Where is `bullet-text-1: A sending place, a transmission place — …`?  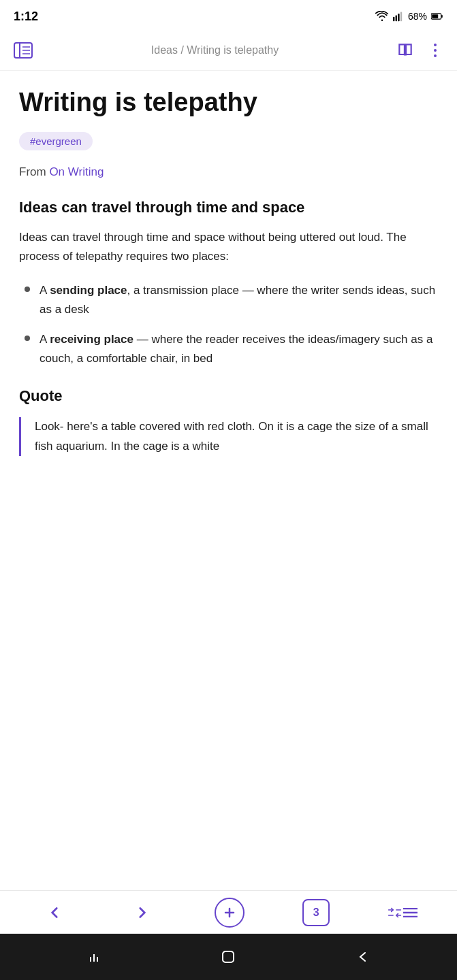
bullet-text-1: A sending place, a transmission place — … is located at coordinates (238, 300).